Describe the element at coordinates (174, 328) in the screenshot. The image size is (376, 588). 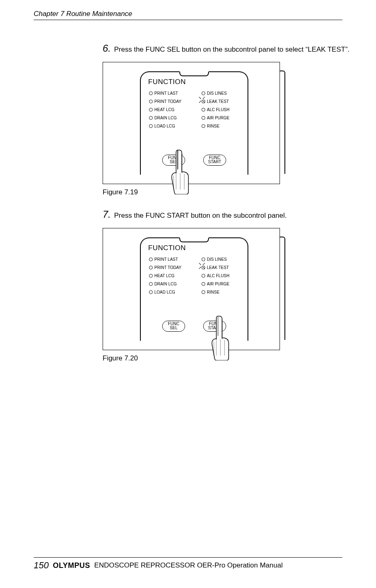
I see `btn-line2: SEL` at that location.